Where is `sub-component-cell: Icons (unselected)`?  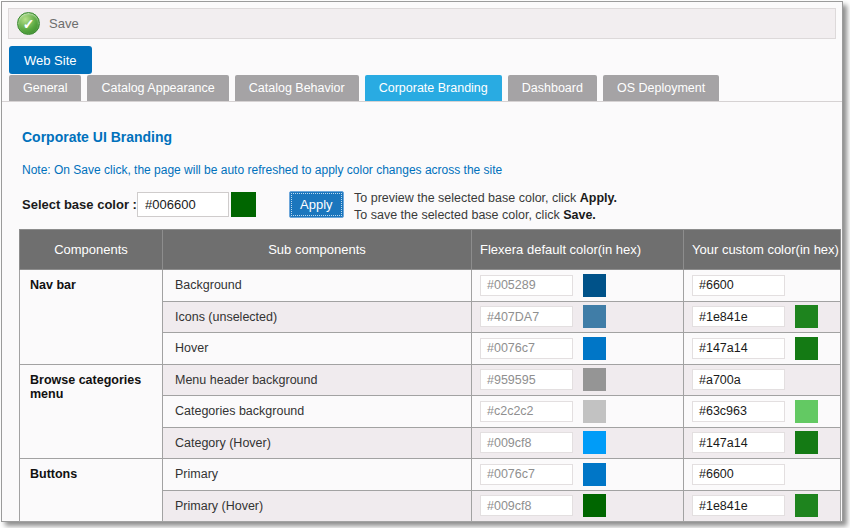
sub-component-cell: Icons (unselected) is located at coordinates (318, 317).